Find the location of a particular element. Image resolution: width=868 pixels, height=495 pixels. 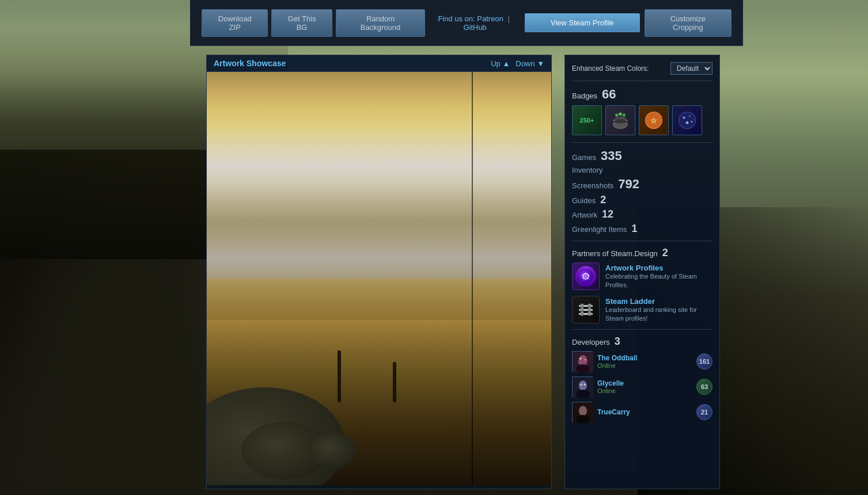

artwork-profiles-inner-icon is located at coordinates (586, 276).